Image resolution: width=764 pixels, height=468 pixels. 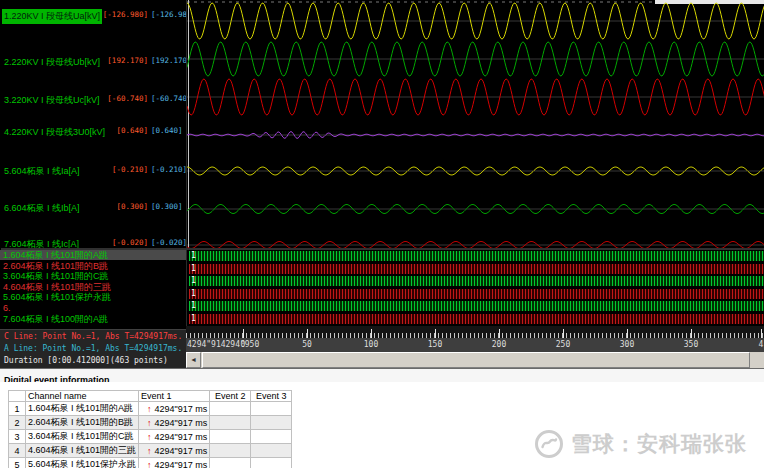 What do you see at coordinates (168, 60) in the screenshot?
I see `a-line-value: [192.170]` at bounding box center [168, 60].